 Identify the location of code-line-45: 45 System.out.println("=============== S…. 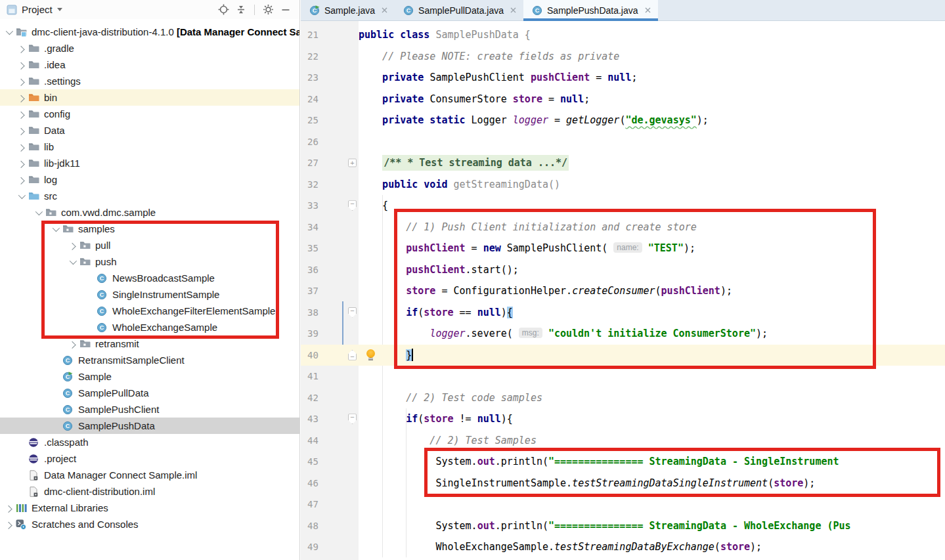
(623, 462).